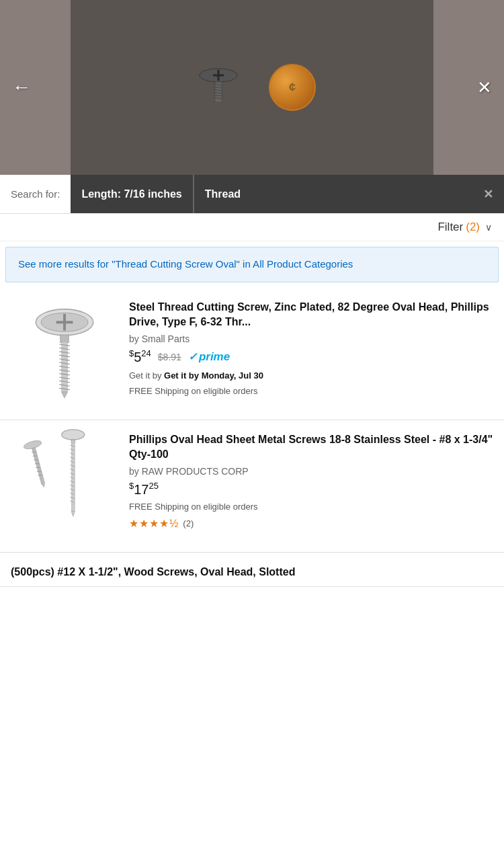 This screenshot has height=868, width=504. I want to click on product-info-1: Steel Thread Cutting Screw, Zinc Plated,…, so click(311, 354).